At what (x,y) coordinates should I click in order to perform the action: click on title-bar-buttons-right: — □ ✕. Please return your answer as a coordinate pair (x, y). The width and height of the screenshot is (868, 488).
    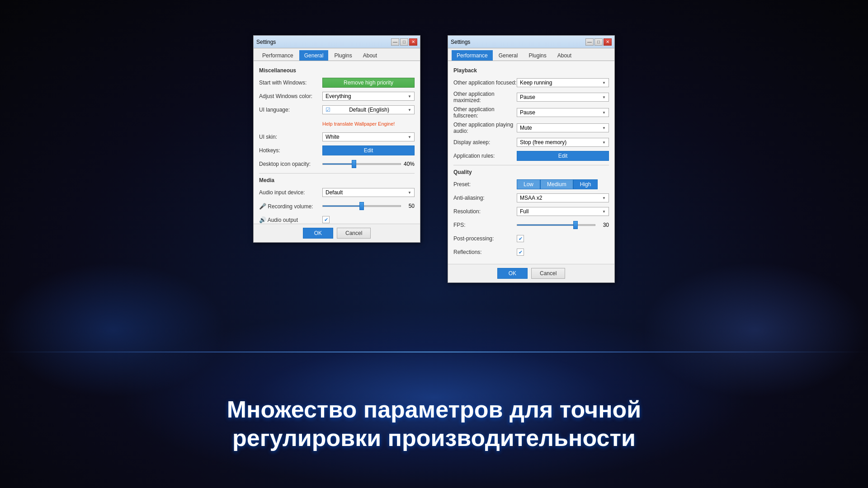
    Looking at the image, I should click on (599, 42).